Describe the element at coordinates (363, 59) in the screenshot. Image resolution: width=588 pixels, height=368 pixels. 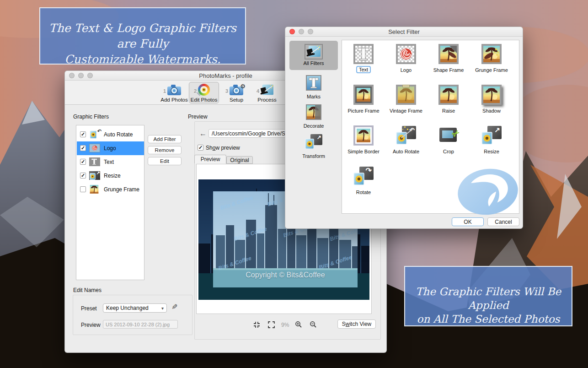
I see `filter-item-text: Text` at that location.